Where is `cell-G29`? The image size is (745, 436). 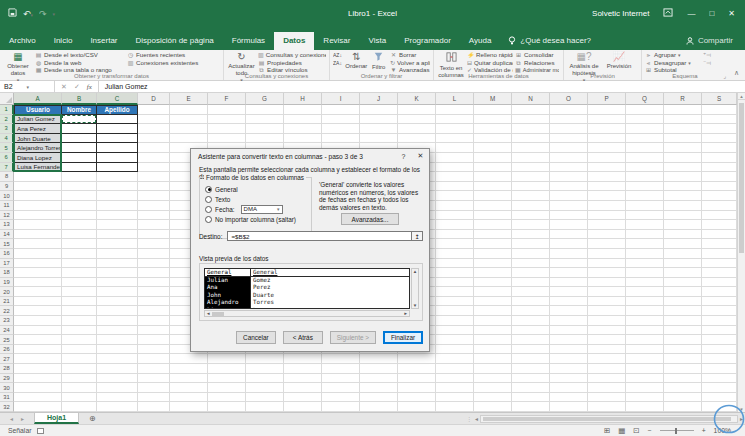
cell-G29 is located at coordinates (265, 379).